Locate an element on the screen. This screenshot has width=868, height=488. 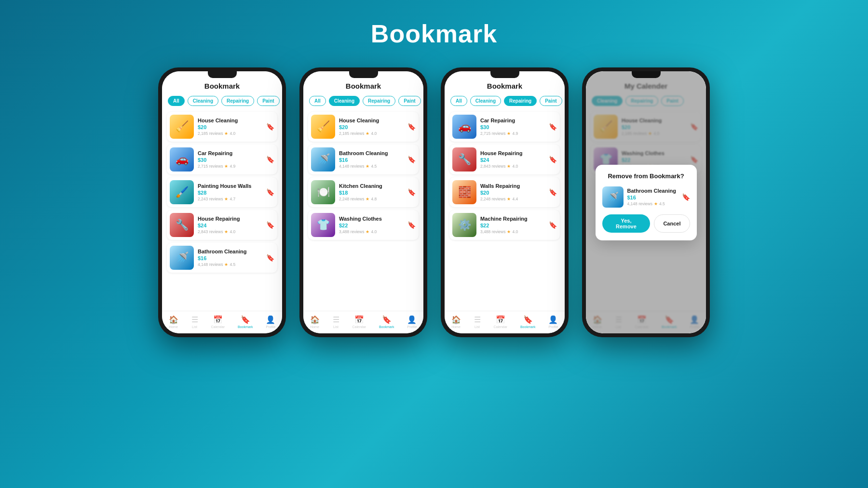
tab-all-1: All is located at coordinates (176, 101).